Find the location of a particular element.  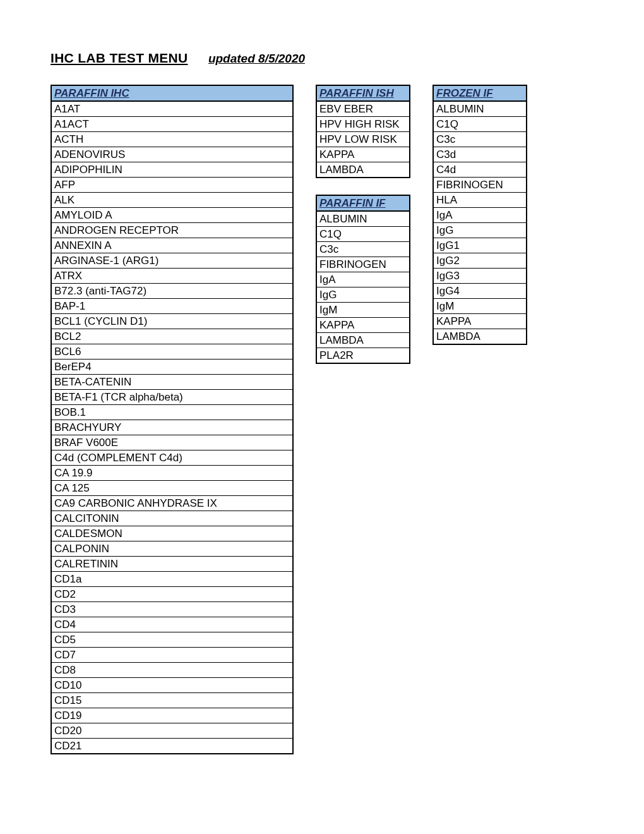

table-cell: BCL2 is located at coordinates (172, 337).